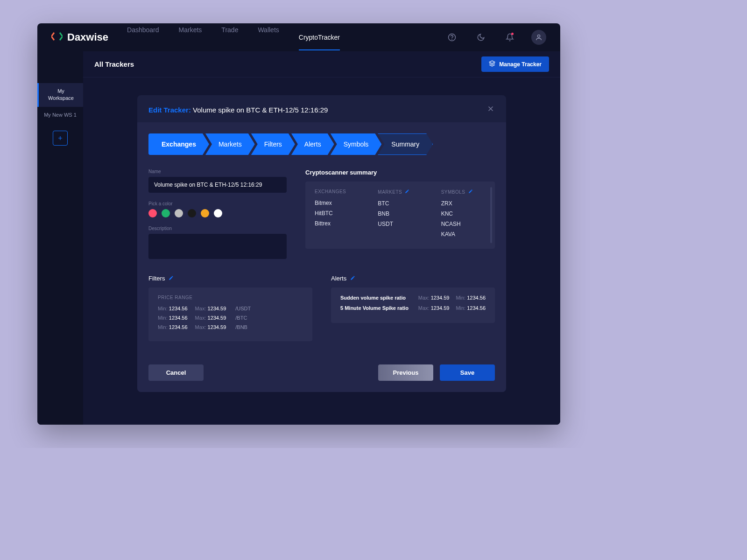 This screenshot has width=747, height=560. Describe the element at coordinates (463, 215) in the screenshot. I see `summary-symbols: SYMBOLS ZRX KNC NCASH KAVA` at that location.